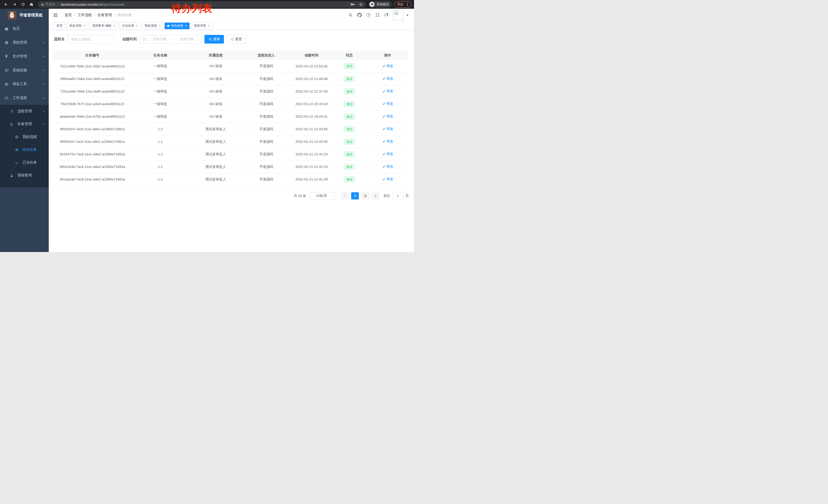  What do you see at coordinates (214, 39) in the screenshot?
I see `search-button: 搜索` at bounding box center [214, 39].